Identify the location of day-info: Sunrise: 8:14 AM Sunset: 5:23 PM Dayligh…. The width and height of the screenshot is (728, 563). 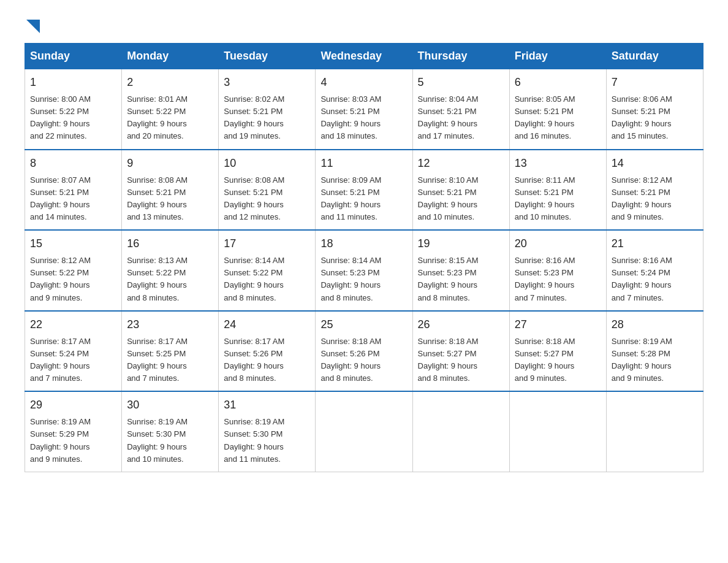
(351, 278).